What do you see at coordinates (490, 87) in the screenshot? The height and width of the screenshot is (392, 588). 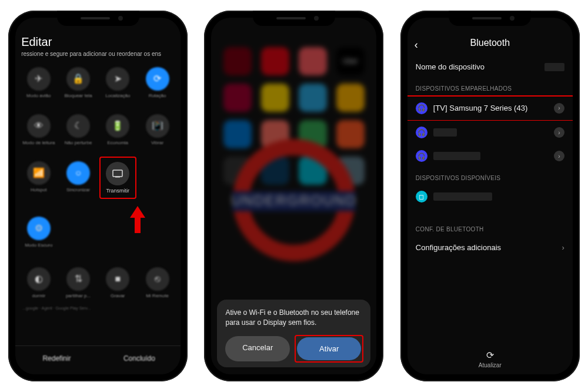 I see `paired-section-header: DISPOSITIVOS EMPARELHADOS` at bounding box center [490, 87].